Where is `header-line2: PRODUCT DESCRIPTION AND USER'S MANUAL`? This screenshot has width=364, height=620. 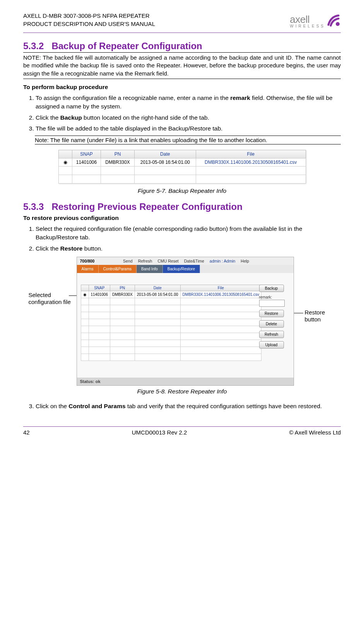
header-line2: PRODUCT DESCRIPTION AND USER'S MANUAL is located at coordinates (89, 24).